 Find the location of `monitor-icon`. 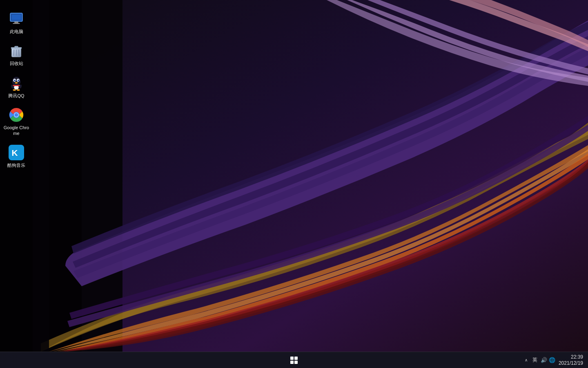

monitor-icon is located at coordinates (16, 19).